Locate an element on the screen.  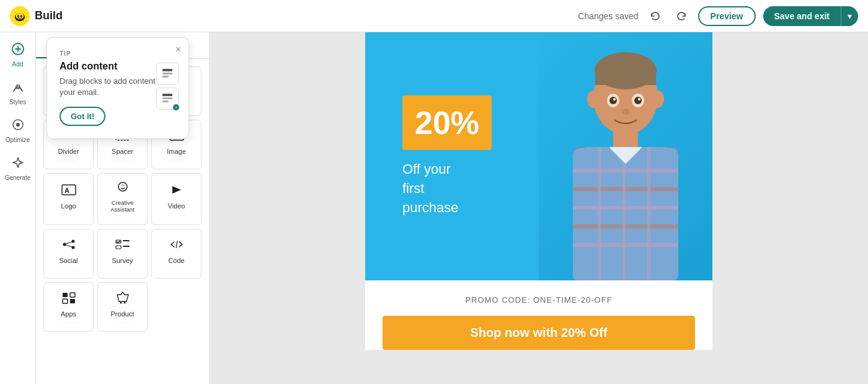
survey-icon is located at coordinates (123, 246).